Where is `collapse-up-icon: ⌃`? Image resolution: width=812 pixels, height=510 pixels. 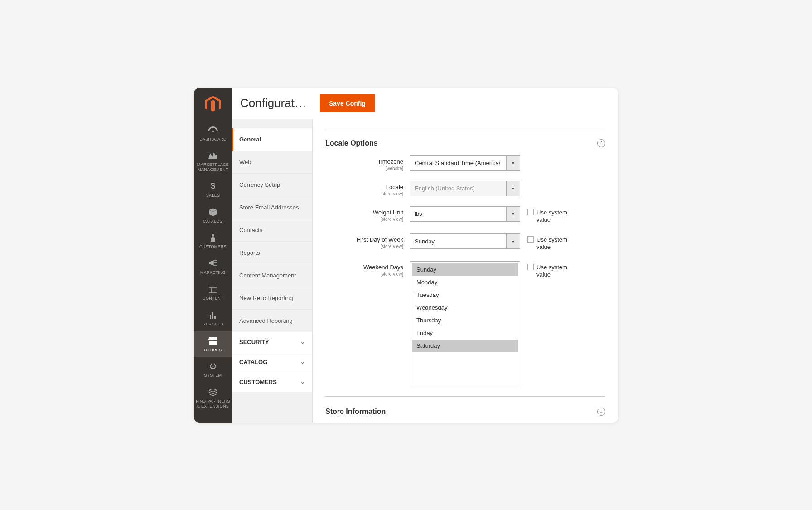
collapse-up-icon: ⌃ is located at coordinates (601, 143).